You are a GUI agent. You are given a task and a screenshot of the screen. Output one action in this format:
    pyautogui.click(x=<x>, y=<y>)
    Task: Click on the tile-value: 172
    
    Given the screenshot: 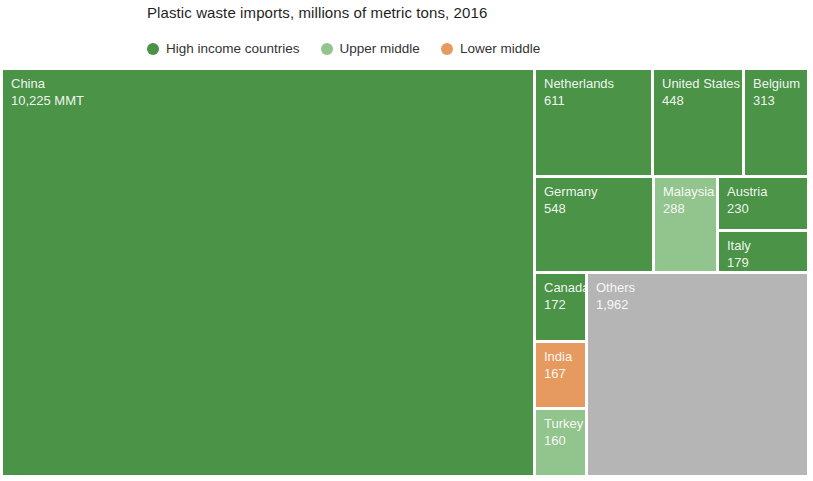 What is the action you would take?
    pyautogui.click(x=560, y=306)
    